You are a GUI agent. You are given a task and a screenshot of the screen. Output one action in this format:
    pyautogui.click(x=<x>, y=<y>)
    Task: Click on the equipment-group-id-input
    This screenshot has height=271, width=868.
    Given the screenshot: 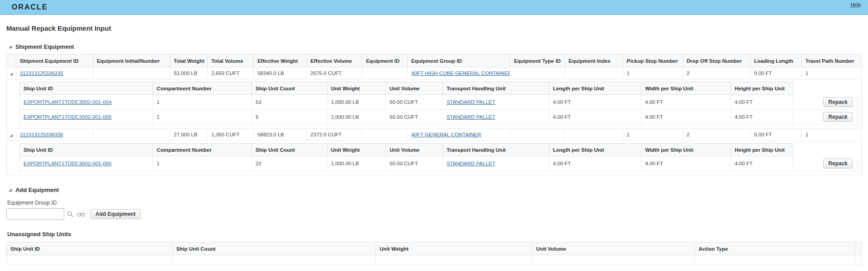 What is the action you would take?
    pyautogui.click(x=35, y=214)
    